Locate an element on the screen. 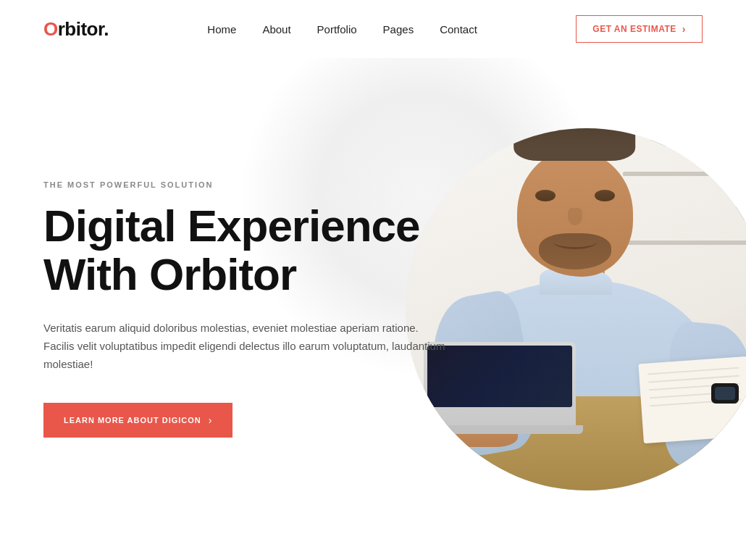 This screenshot has height=560, width=746. site-logo: Orbitor. is located at coordinates (76, 29).